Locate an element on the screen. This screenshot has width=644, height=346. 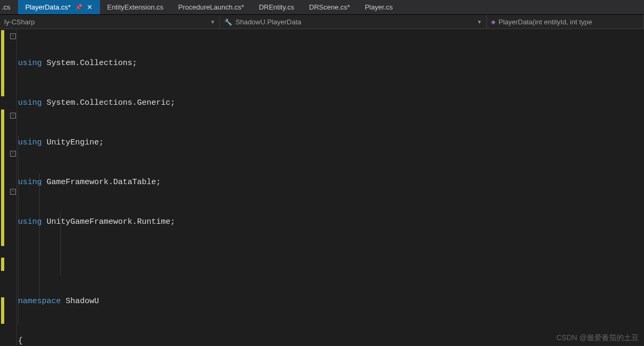
nav-class-label: ShadowU.PlayerData is located at coordinates (268, 22).